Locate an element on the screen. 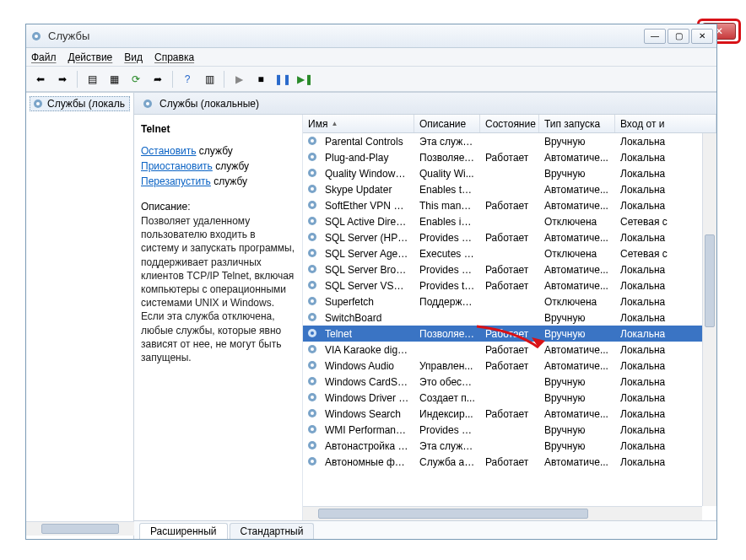 Image resolution: width=746 pixels, height=560 pixels. col-logon: Вход от и is located at coordinates (666, 123).